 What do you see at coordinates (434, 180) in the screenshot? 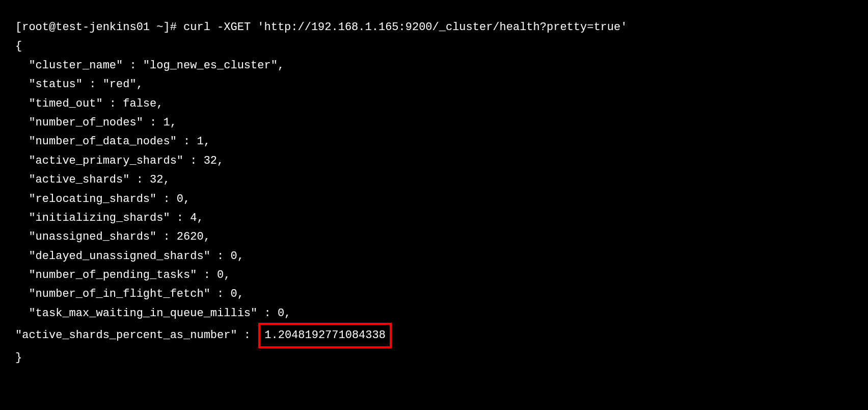
I see `json-field-active-shards: "active_shards" : 32,` at bounding box center [434, 180].